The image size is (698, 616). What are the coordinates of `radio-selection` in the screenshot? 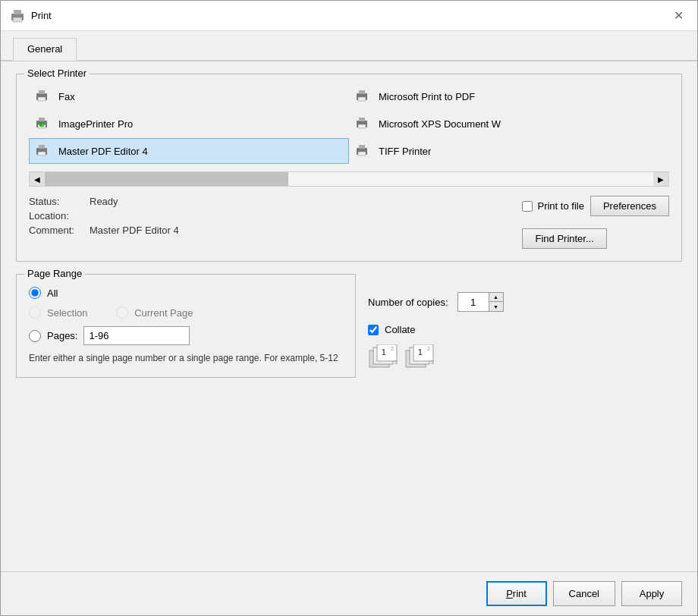 It's located at (35, 313).